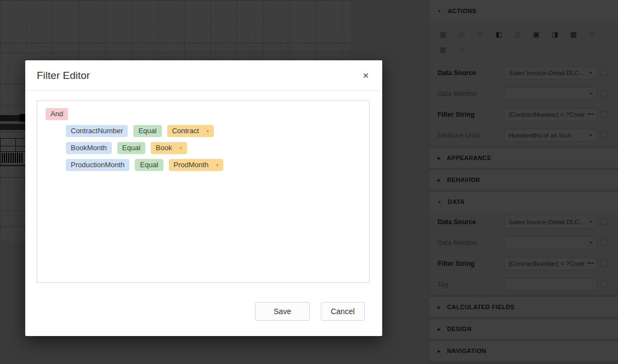 Image resolution: width=618 pixels, height=364 pixels. Describe the element at coordinates (98, 165) in the screenshot. I see `condition-field-pill: ProductionMonth` at that location.